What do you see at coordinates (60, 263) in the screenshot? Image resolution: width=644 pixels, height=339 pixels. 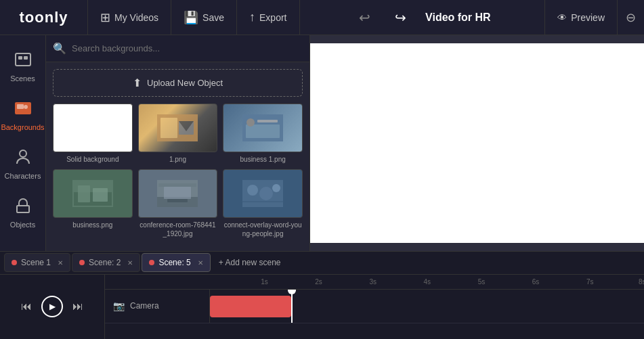 I see `scene1-close: ✕` at bounding box center [60, 263].